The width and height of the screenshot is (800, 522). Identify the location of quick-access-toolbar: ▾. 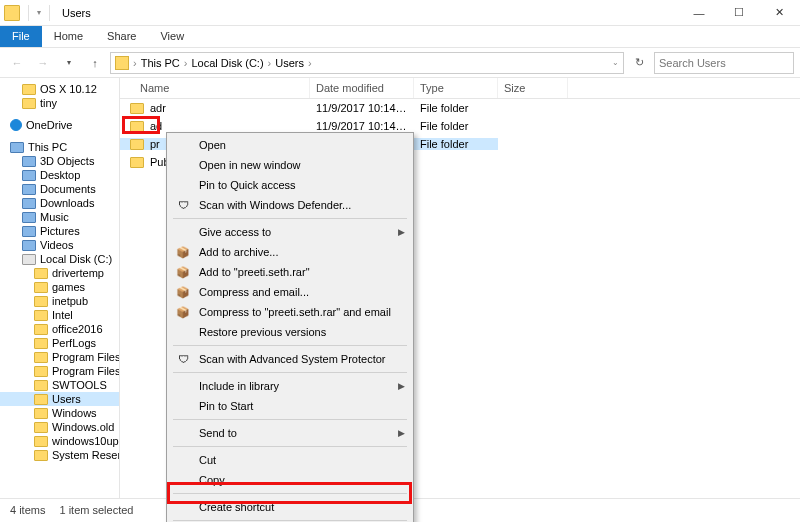
(29, 13).